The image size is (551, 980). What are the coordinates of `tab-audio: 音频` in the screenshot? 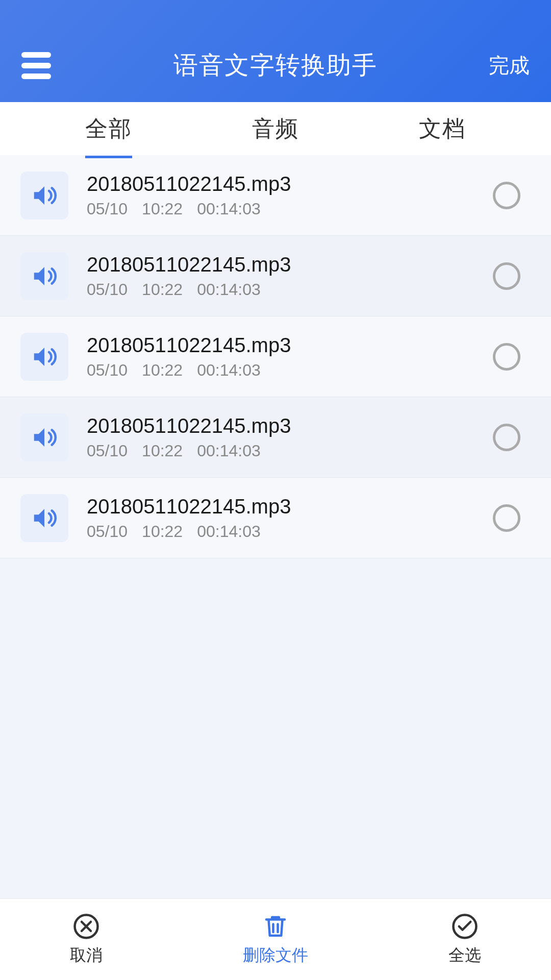 It's located at (276, 129).